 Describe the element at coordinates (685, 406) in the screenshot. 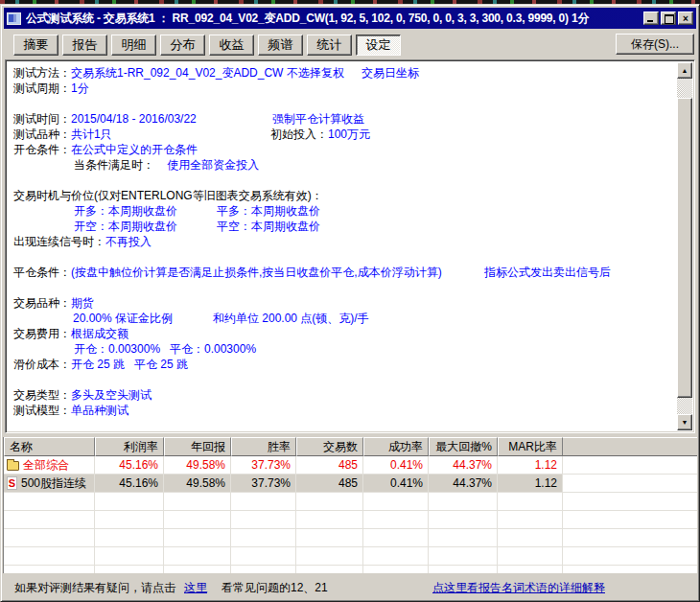

I see `scrollbar-track-bottom` at that location.